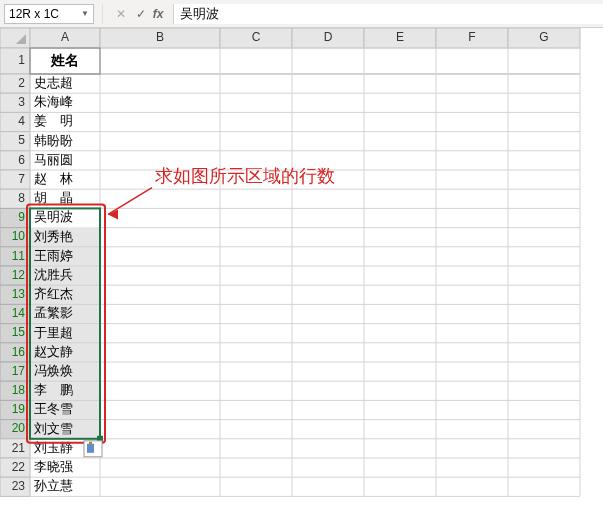 The width and height of the screenshot is (603, 508). I want to click on row-header-label: 23, so click(19, 486).